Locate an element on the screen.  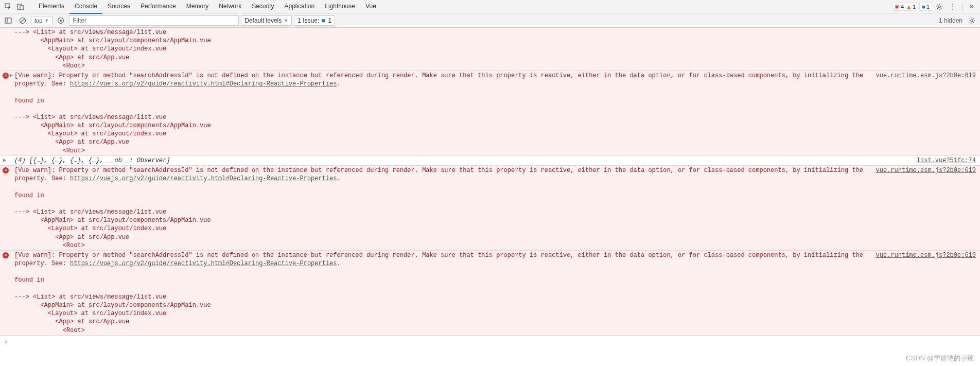
log-message: (4) [{…}, {…}, {…}, {…}, __ob__: Observe… is located at coordinates (460, 161).